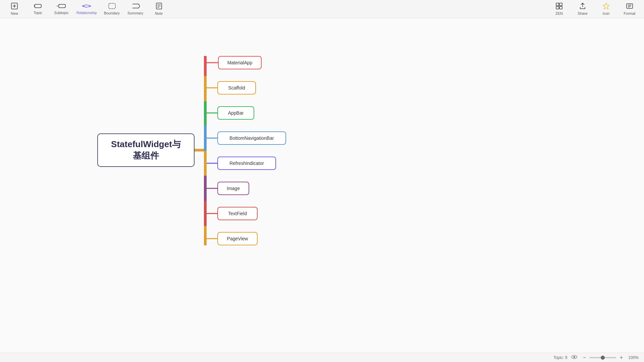 The height and width of the screenshot is (362, 644). I want to click on toolbar-right: ZEN Share Icon Format, so click(594, 9).